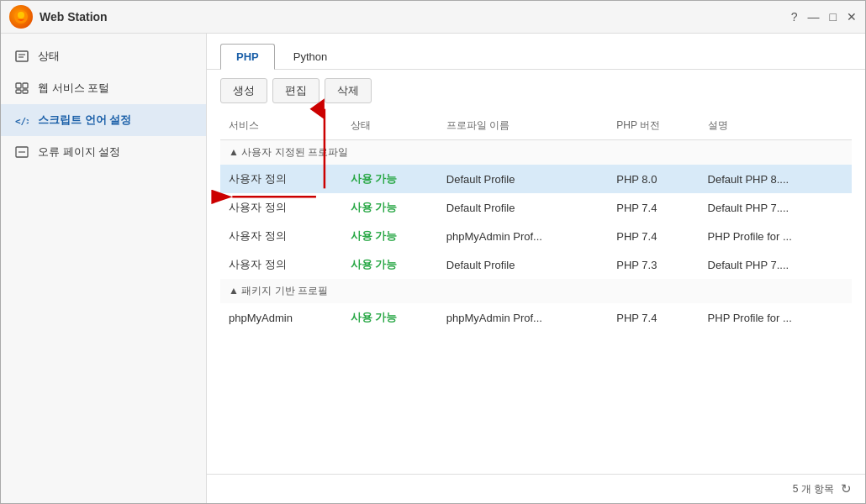 This screenshot has height=504, width=866. What do you see at coordinates (281, 126) in the screenshot?
I see `col-service: 서비스` at bounding box center [281, 126].